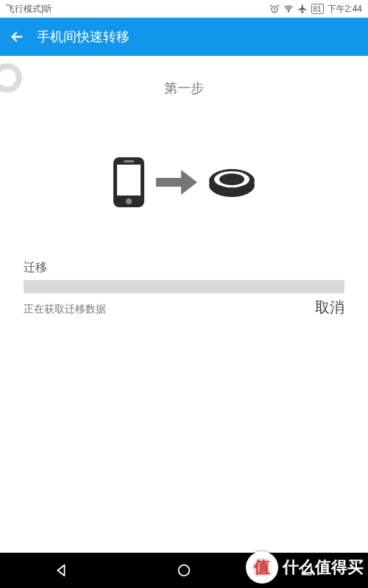 The height and width of the screenshot is (588, 368). What do you see at coordinates (17, 37) in the screenshot?
I see `back-button` at bounding box center [17, 37].